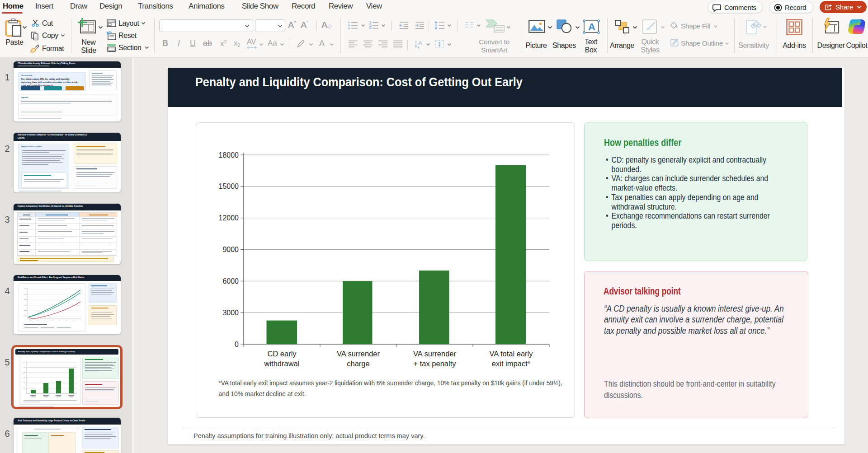 The image size is (868, 453). What do you see at coordinates (229, 218) in the screenshot?
I see `svg-text: 12000` at bounding box center [229, 218].